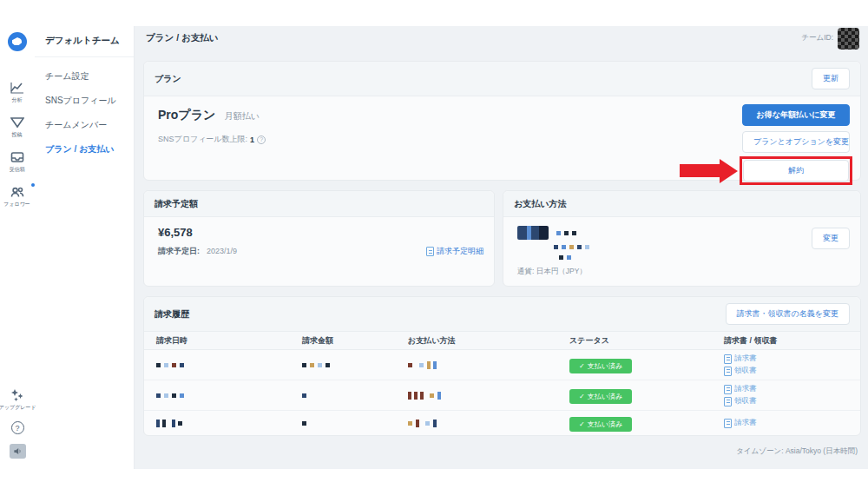  What do you see at coordinates (792, 340) in the screenshot?
I see `col-header-documents: 請求書 / 領収書` at bounding box center [792, 340].